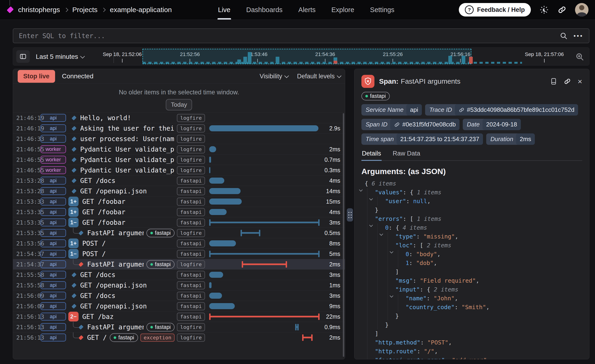 This screenshot has height=364, width=595. What do you see at coordinates (179, 327) in the screenshot?
I see `trace-row: 21:56:13apiFastAPI argumentsfastapilogfi…` at bounding box center [179, 327].